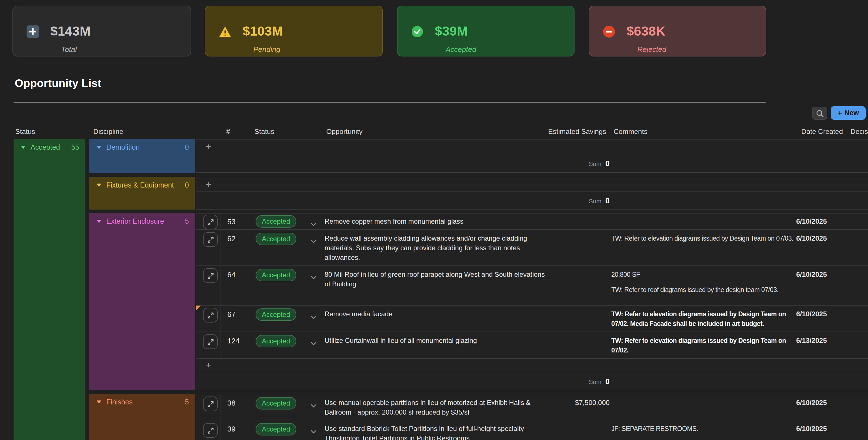 The height and width of the screenshot is (440, 868). What do you see at coordinates (142, 156) in the screenshot?
I see `discipline-group-demolition: Demolition0` at bounding box center [142, 156].